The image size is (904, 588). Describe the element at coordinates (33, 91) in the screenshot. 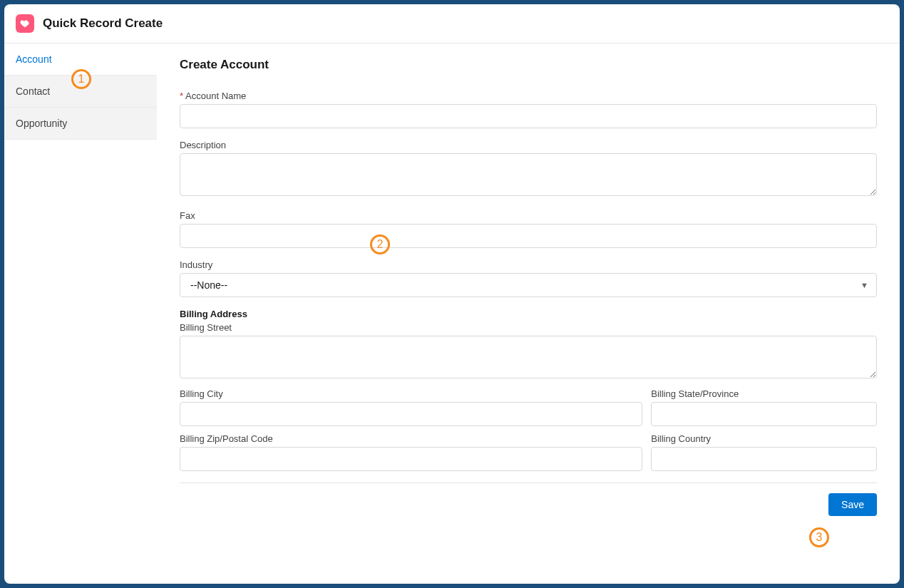

I see `sidebar-item-label: Contact` at that location.